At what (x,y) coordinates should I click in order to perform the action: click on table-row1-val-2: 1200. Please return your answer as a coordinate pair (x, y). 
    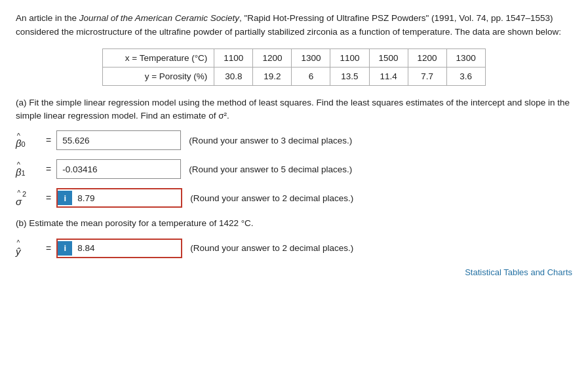
    Looking at the image, I should click on (273, 58).